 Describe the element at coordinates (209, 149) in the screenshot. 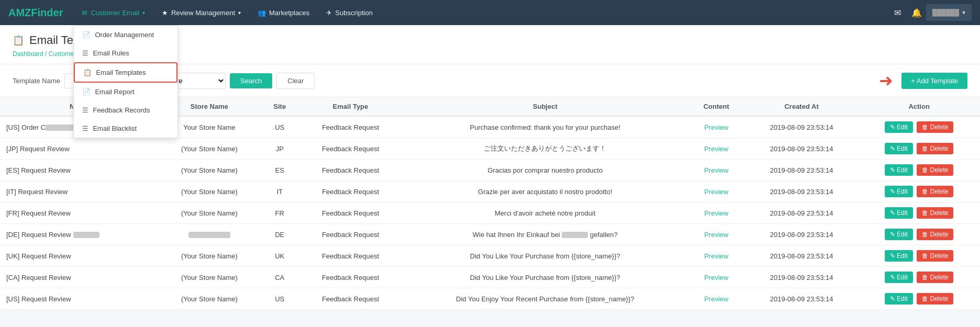

I see `cell-store: (Your Store Name)` at that location.